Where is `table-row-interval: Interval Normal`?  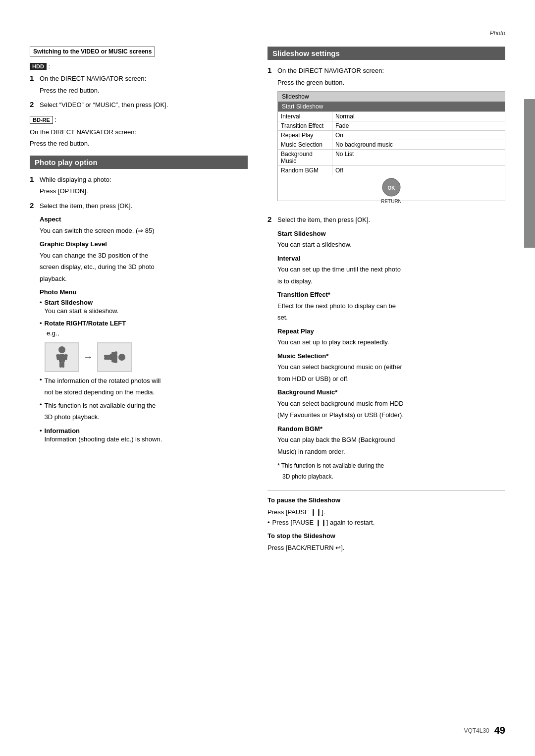
table-row-interval: Interval Normal is located at coordinates (391, 116).